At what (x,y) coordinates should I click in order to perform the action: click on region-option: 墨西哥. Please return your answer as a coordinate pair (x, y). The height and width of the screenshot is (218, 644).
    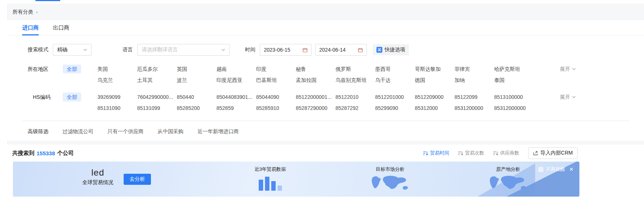
    Looking at the image, I should click on (395, 69).